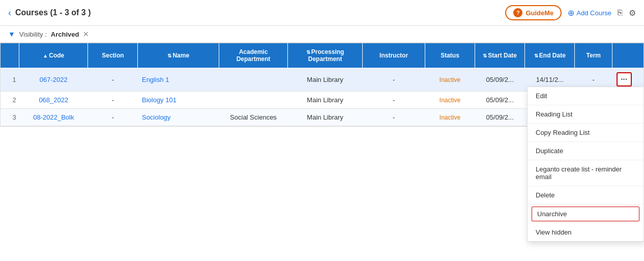 The width and height of the screenshot is (644, 261). What do you see at coordinates (503, 55) in the screenshot?
I see `col-start-date-label: Start Date` at bounding box center [503, 55].